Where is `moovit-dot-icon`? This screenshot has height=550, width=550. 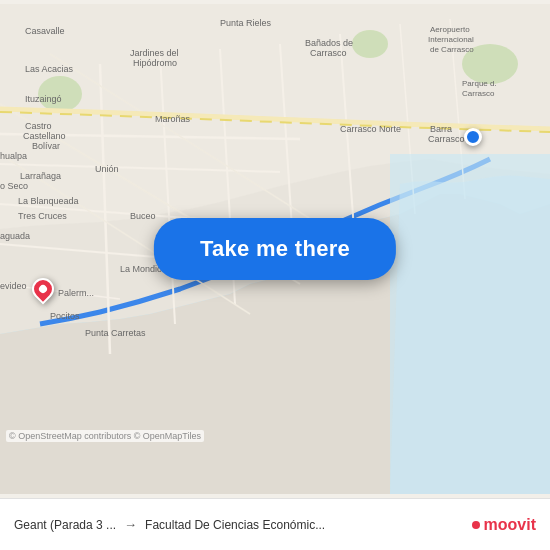
moovit-dot-icon is located at coordinates (476, 525).